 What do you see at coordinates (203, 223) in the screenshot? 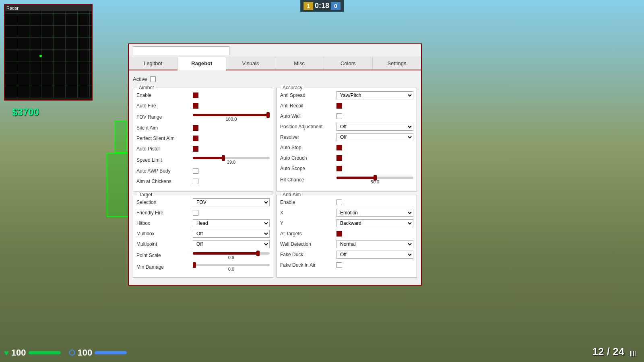
I see `hitbox-row: Hitbox Head Body Legs` at bounding box center [203, 223].